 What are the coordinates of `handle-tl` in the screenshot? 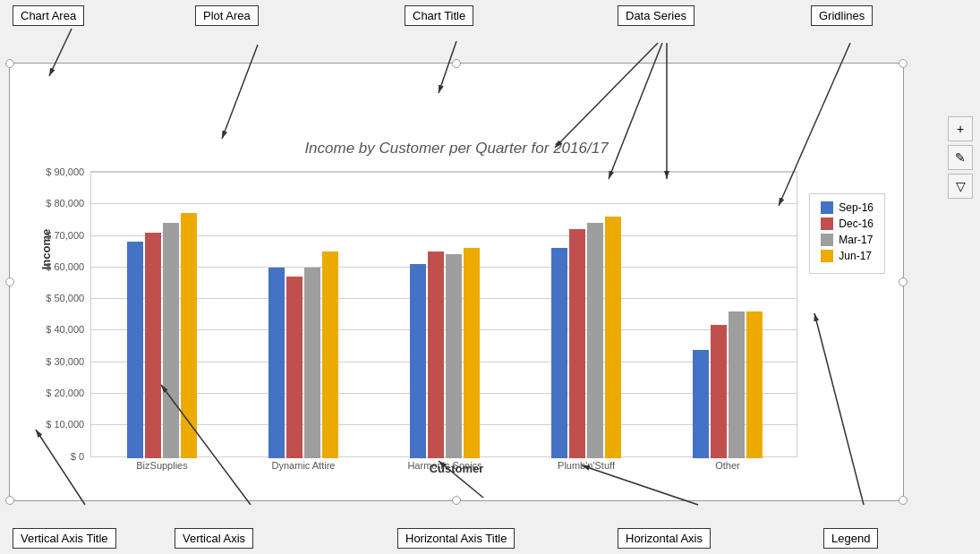 It's located at (10, 64).